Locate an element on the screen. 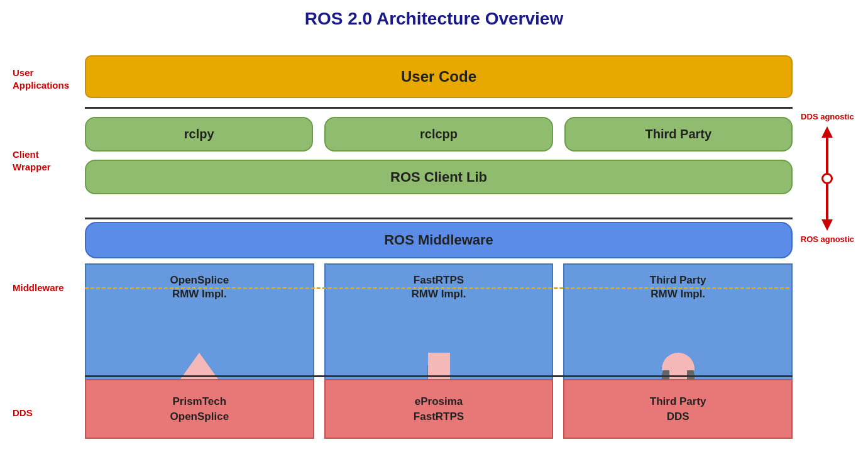 This screenshot has height=452, width=868. third-party-client-box: Third Party is located at coordinates (679, 135).